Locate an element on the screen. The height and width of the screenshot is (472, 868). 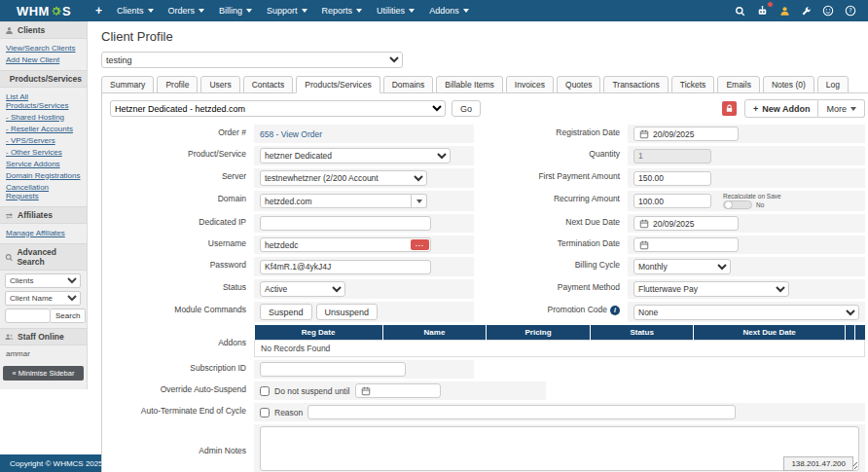
suspend-button: Suspend is located at coordinates (286, 311).